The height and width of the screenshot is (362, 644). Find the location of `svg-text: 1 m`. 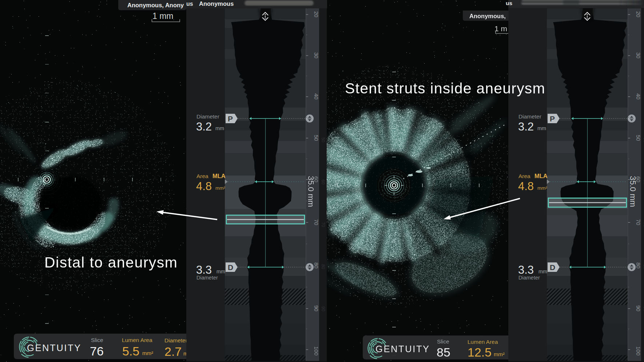

svg-text: 1 m is located at coordinates (501, 28).